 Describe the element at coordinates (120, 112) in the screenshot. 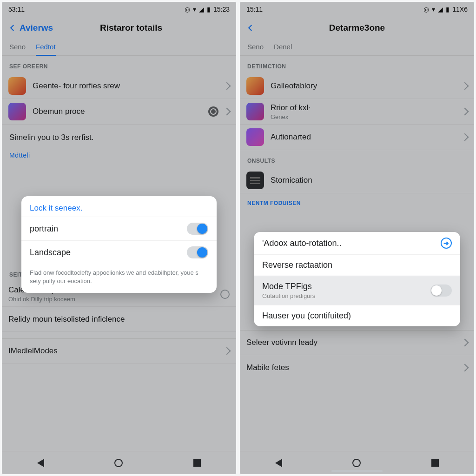

I see `row-label: Obemun proce` at that location.